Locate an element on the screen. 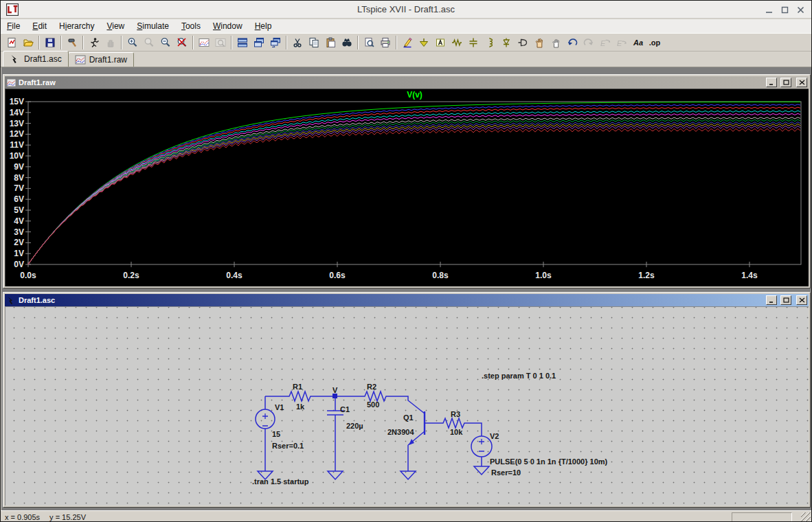  r3-name-label: R3 is located at coordinates (455, 414).